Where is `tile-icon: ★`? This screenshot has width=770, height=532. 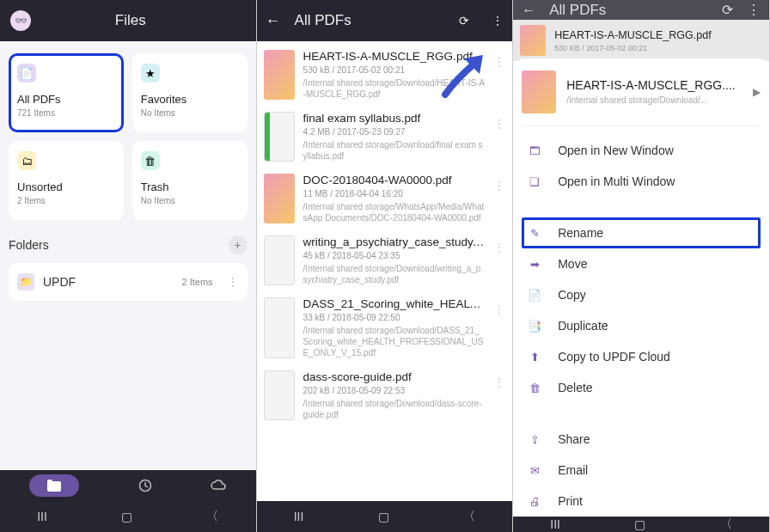 tile-icon: ★ is located at coordinates (150, 73).